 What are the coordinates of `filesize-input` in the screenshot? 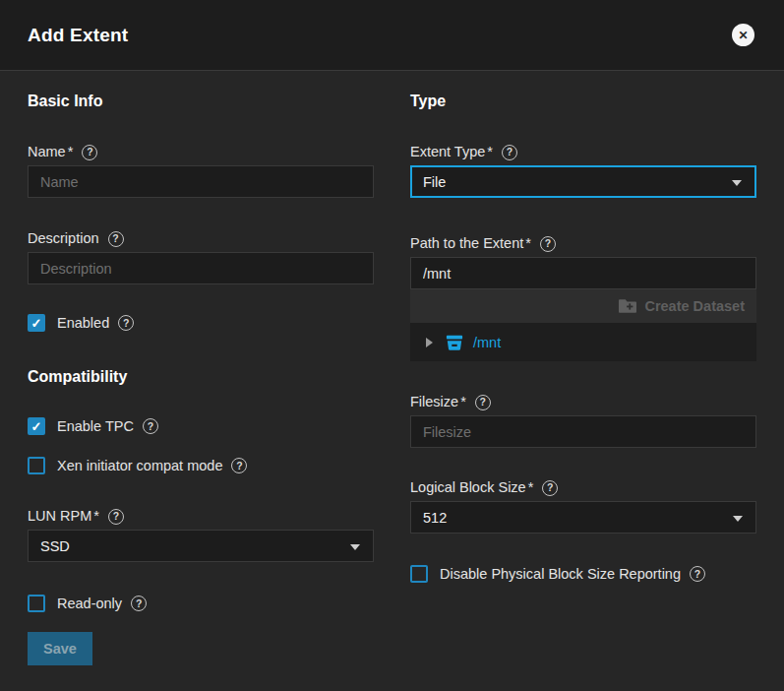 It's located at (583, 431).